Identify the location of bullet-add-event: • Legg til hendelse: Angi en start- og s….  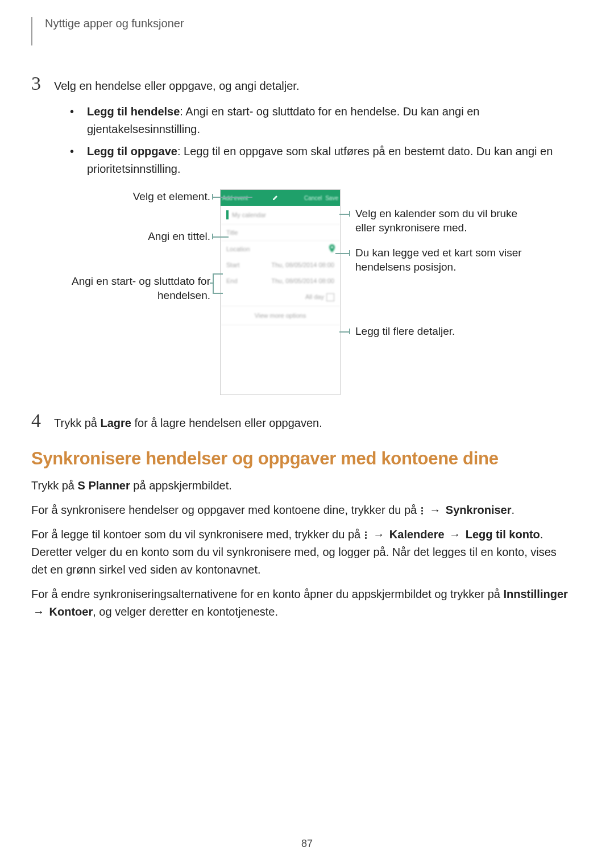
(318, 121).